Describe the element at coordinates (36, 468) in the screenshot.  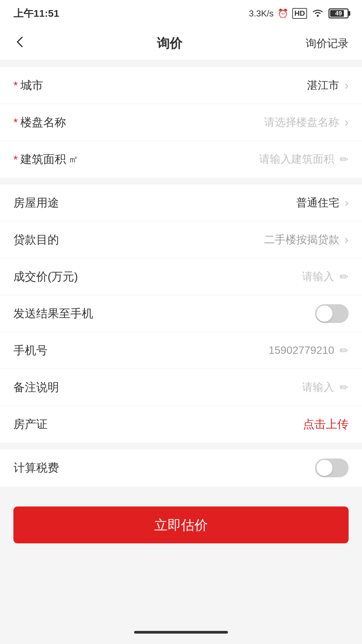
I see `calc-tax-label-text: 计算税费` at that location.